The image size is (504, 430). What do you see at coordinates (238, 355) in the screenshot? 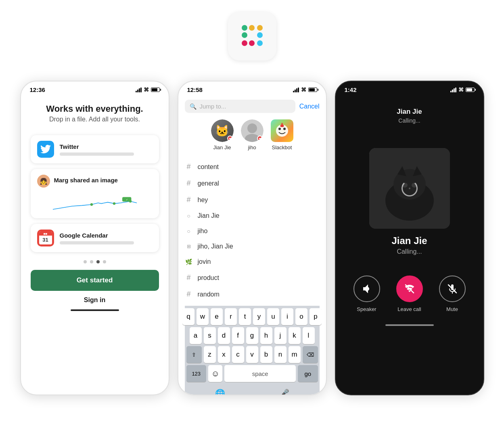
I see `key-c: c` at bounding box center [238, 355].